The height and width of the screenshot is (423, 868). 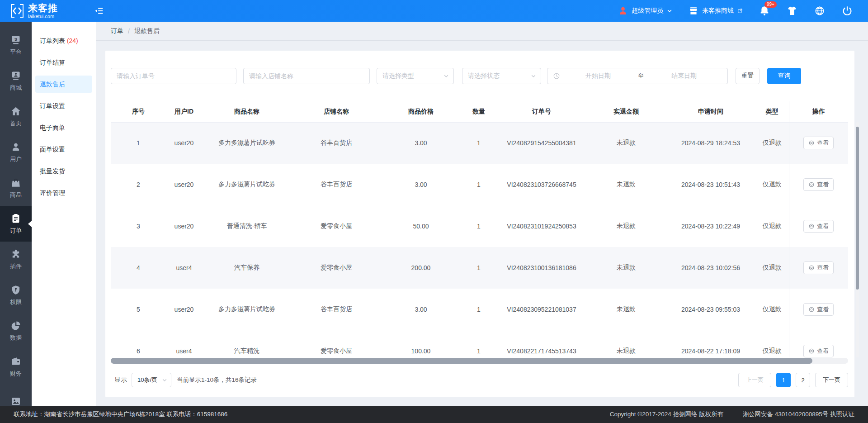 I want to click on search-button: 查询, so click(x=784, y=76).